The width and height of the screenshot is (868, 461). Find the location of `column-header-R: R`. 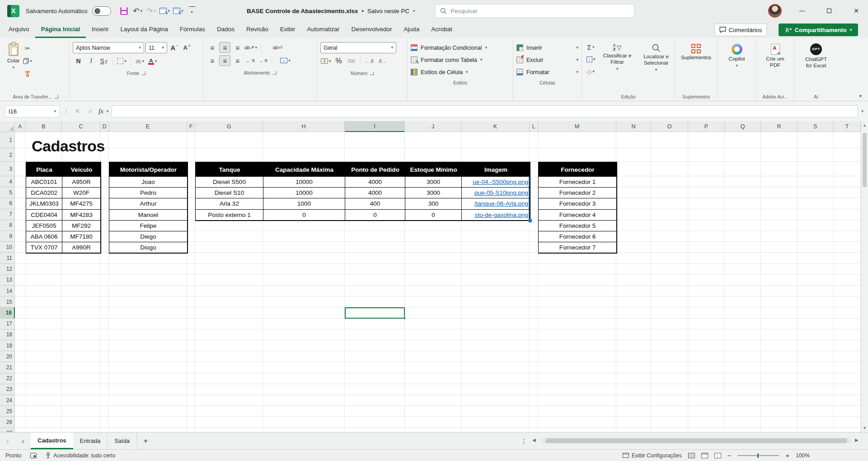

column-header-R: R is located at coordinates (779, 127).